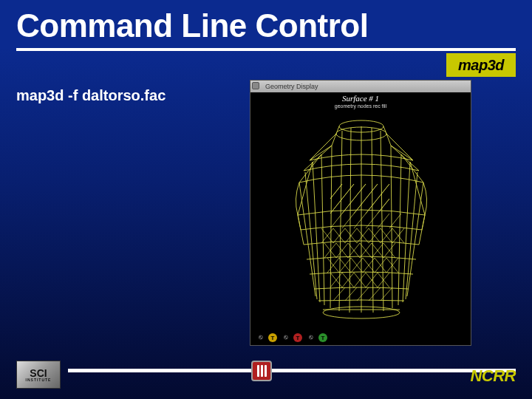  What do you see at coordinates (361, 86) in the screenshot?
I see `viewer-titlebar: Geometry Display` at bounding box center [361, 86].